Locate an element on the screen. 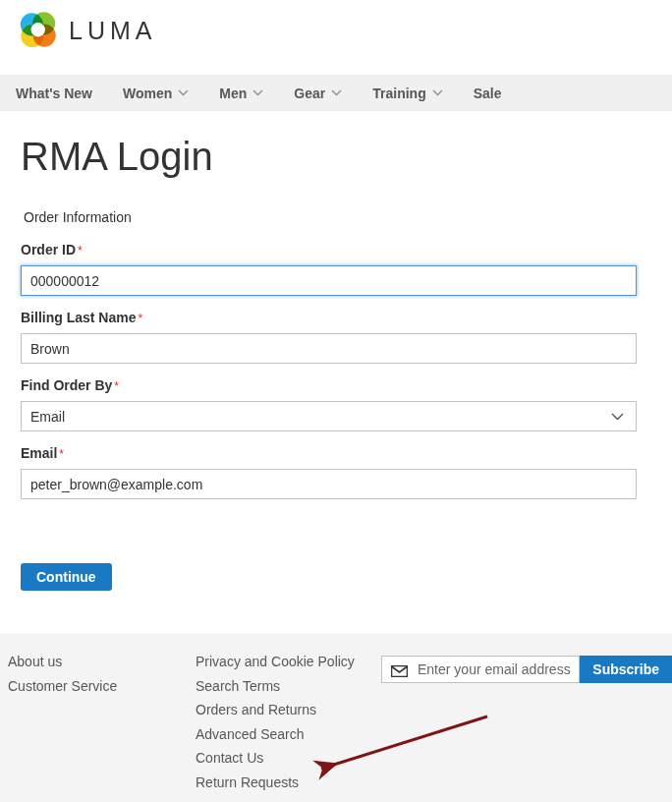 Image resolution: width=672 pixels, height=802 pixels. order-id-field-group: Order ID* is located at coordinates (328, 269).